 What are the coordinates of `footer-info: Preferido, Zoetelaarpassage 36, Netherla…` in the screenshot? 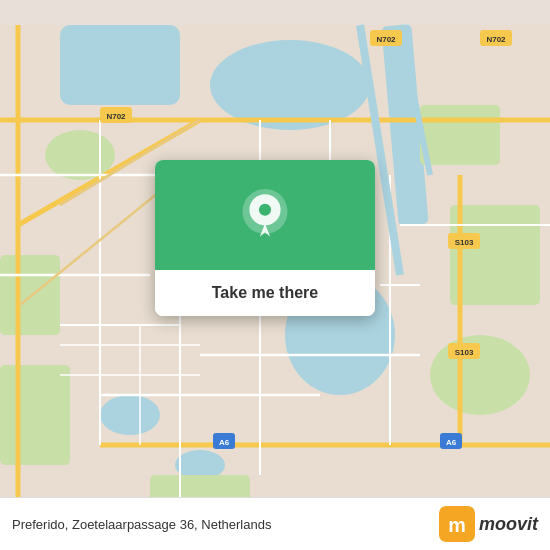 It's located at (142, 524).